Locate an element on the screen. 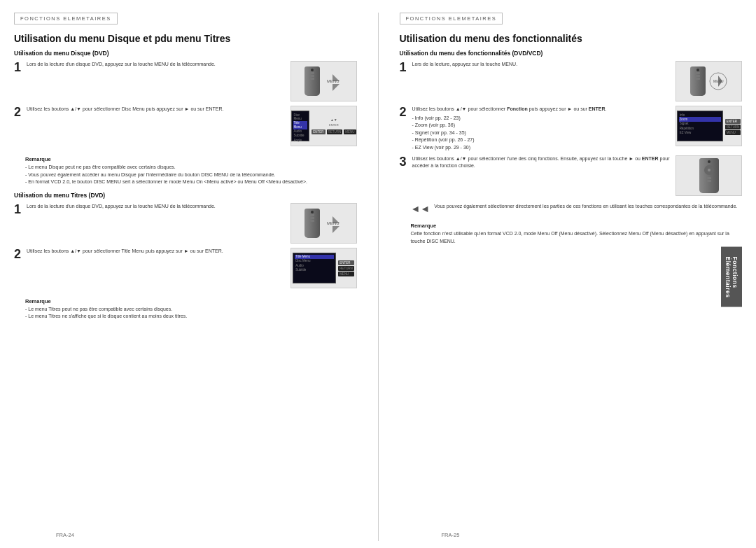  side-note-arrow: ◄◄ is located at coordinates (421, 209).